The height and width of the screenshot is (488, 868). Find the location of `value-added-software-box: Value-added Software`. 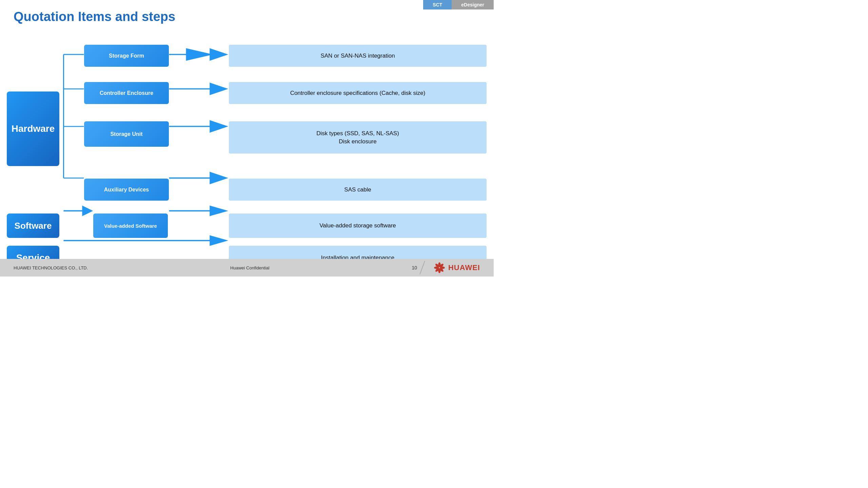

value-added-software-box: Value-added Software is located at coordinates (131, 226).